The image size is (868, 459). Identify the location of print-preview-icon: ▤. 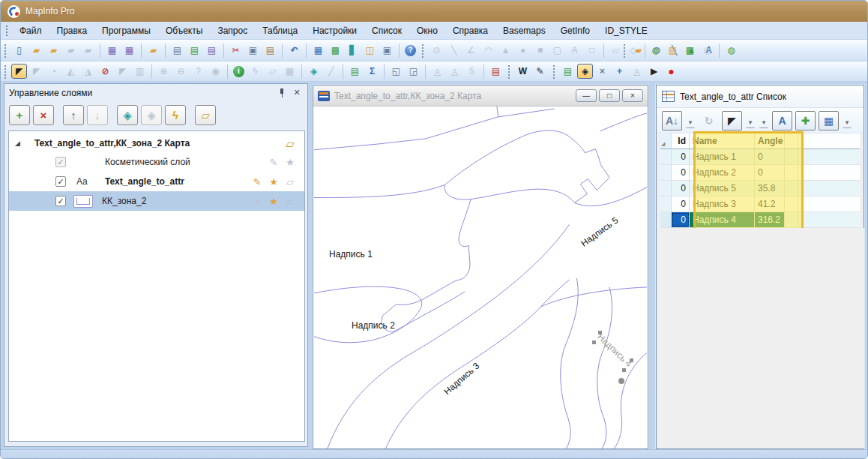
(177, 50).